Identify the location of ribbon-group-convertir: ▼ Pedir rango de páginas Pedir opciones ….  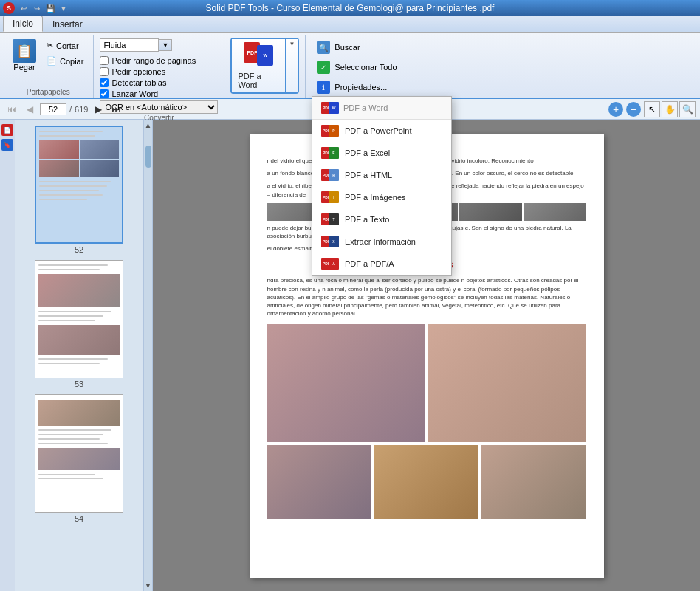
(159, 66).